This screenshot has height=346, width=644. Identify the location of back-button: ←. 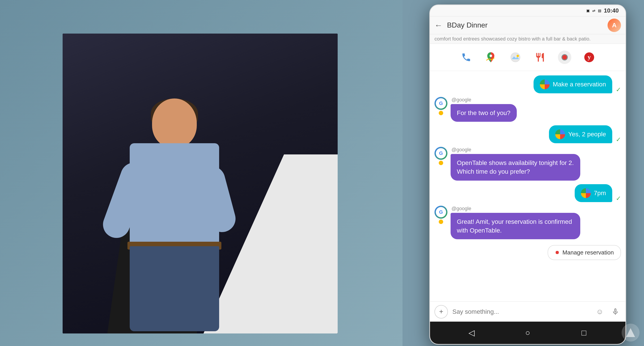
(438, 25).